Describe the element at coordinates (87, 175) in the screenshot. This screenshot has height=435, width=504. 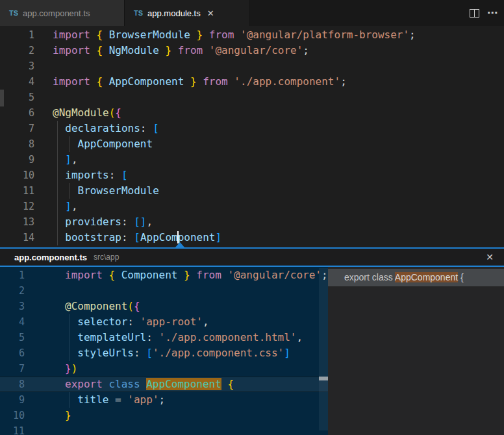
I see `token: imports` at that location.